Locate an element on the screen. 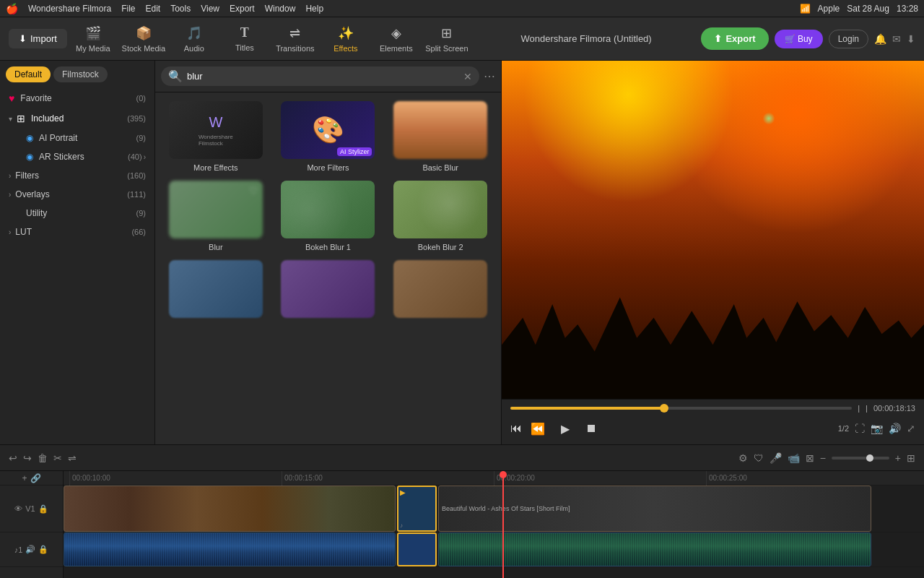 The height and width of the screenshot is (578, 924). mic-icon: 🎤 is located at coordinates (775, 458).